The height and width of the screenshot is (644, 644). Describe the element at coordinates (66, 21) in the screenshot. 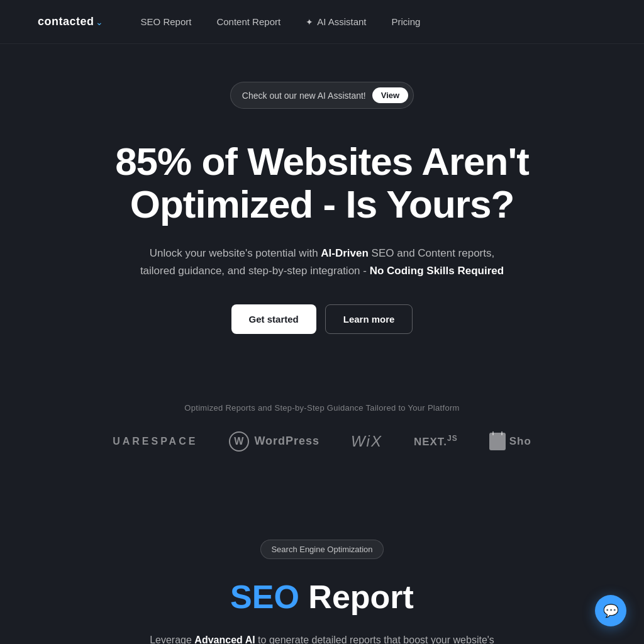

I see `logo-text: contacted` at that location.